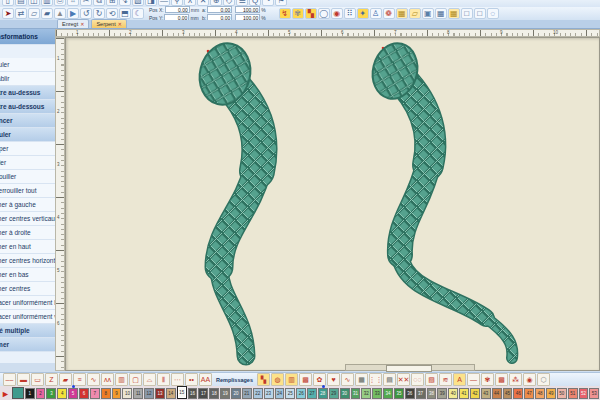 Image resolution: width=600 pixels, height=400 pixels. Describe the element at coordinates (203, 394) in the screenshot. I see `color-swatch-17: 17` at that location.